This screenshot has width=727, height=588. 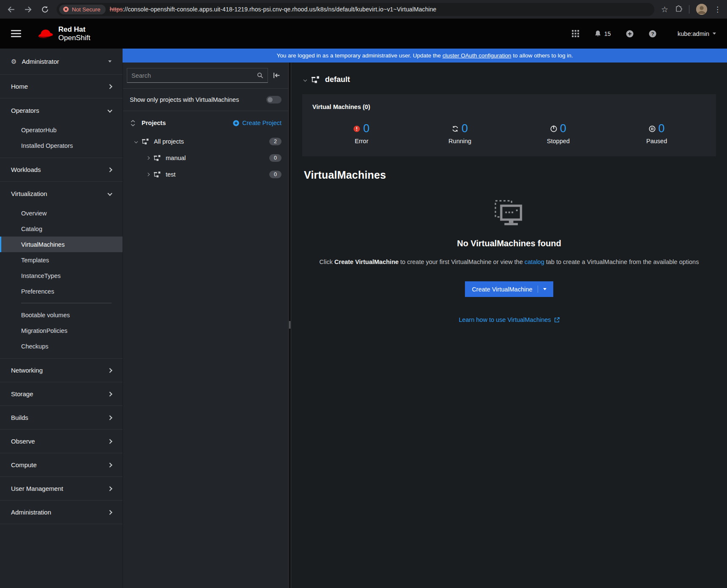 I want to click on project-name: All projects, so click(x=169, y=142).